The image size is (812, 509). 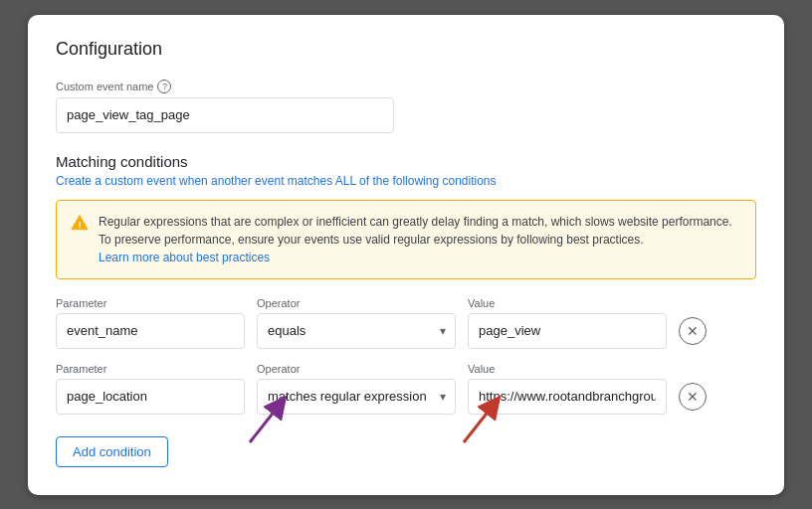 What do you see at coordinates (567, 323) in the screenshot?
I see `val-col-1: Value` at bounding box center [567, 323].